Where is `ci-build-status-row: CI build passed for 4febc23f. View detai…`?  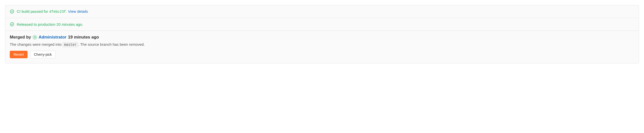 ci-build-status-row: CI build passed for 4febc23f. View detai… is located at coordinates (322, 12).